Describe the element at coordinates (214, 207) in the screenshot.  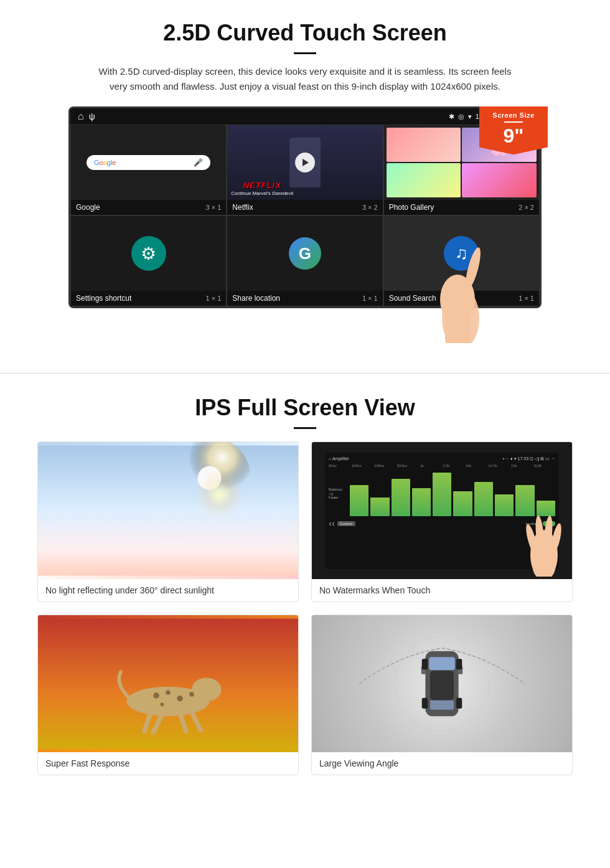
I see `google-grid-size: 3 × 1` at that location.